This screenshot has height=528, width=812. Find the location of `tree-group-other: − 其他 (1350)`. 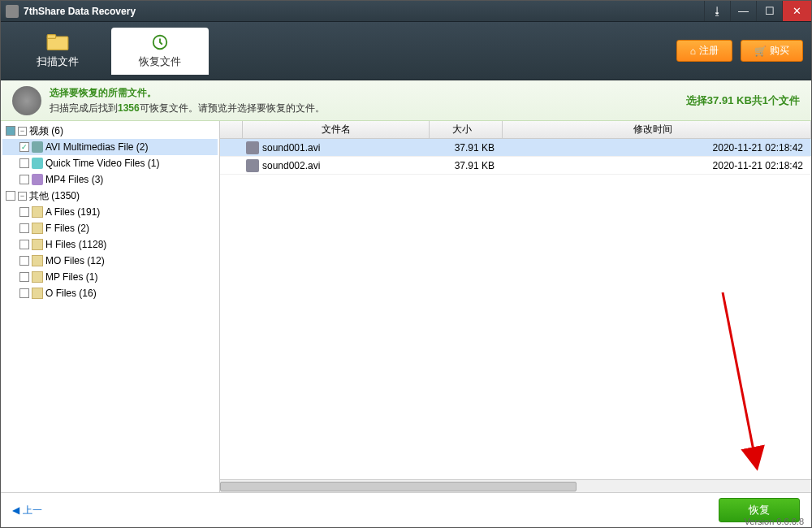

tree-group-other: − 其他 (1350) is located at coordinates (110, 196).